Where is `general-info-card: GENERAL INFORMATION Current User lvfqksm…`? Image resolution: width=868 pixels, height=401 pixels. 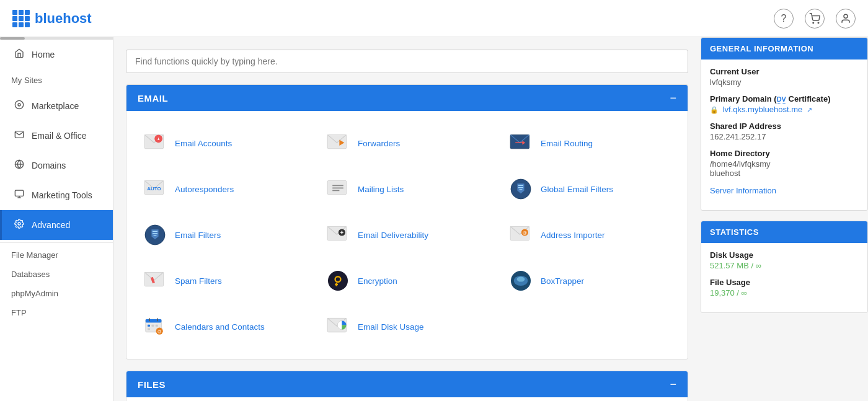 general-info-card: GENERAL INFORMATION Current User lvfqksm… is located at coordinates (784, 124).